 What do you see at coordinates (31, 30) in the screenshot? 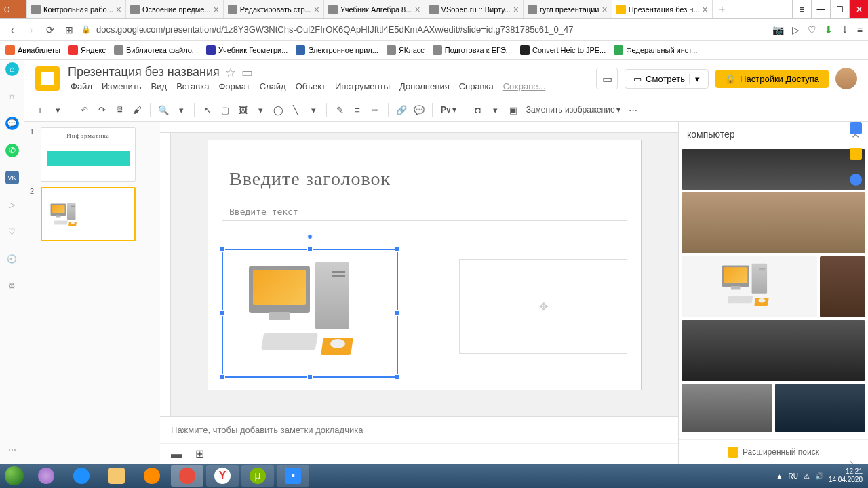
I see `nav-forward: ›` at bounding box center [31, 30].